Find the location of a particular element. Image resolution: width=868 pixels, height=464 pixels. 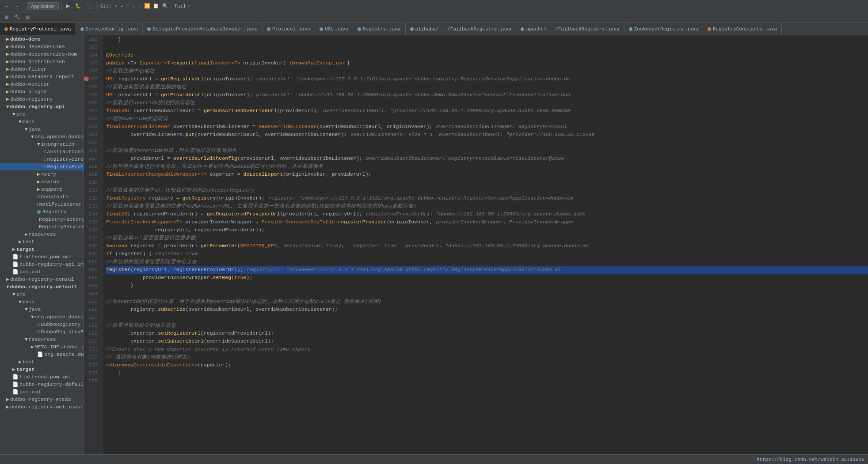

sidebar-item-dubbo-registry: ▶dubbo-registry is located at coordinates (42, 99).